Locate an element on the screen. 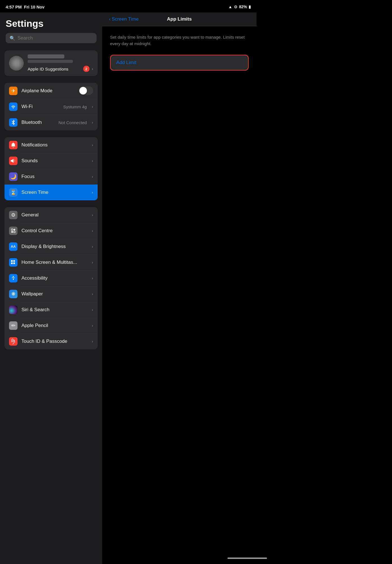  description-text: Set daily time limits for app categories… is located at coordinates (178, 41).